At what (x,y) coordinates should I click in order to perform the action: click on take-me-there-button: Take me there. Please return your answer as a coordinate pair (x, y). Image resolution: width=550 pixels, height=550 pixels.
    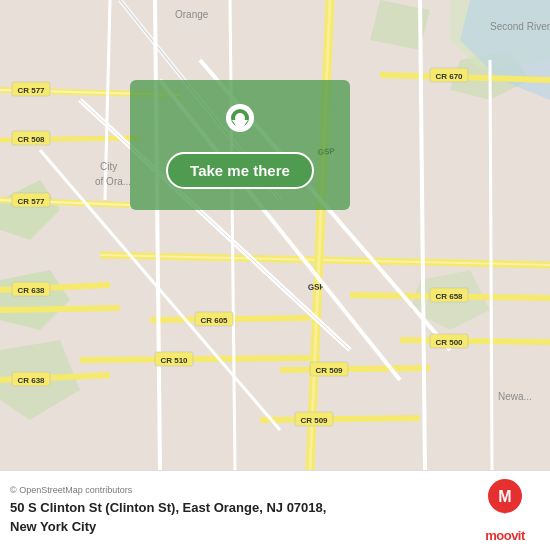
    Looking at the image, I should click on (240, 170).